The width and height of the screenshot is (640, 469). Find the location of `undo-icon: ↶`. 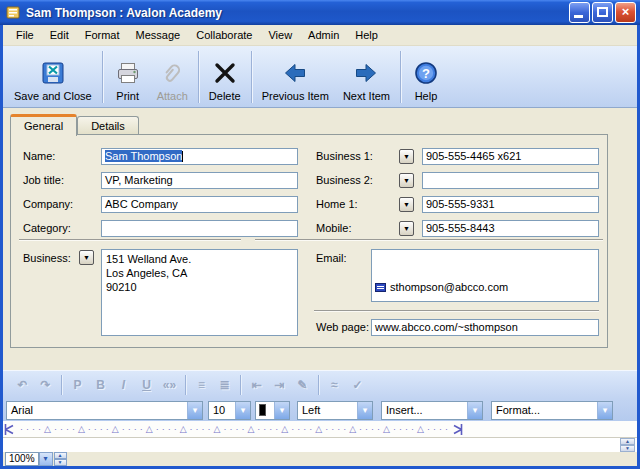

undo-icon: ↶ is located at coordinates (22, 385).